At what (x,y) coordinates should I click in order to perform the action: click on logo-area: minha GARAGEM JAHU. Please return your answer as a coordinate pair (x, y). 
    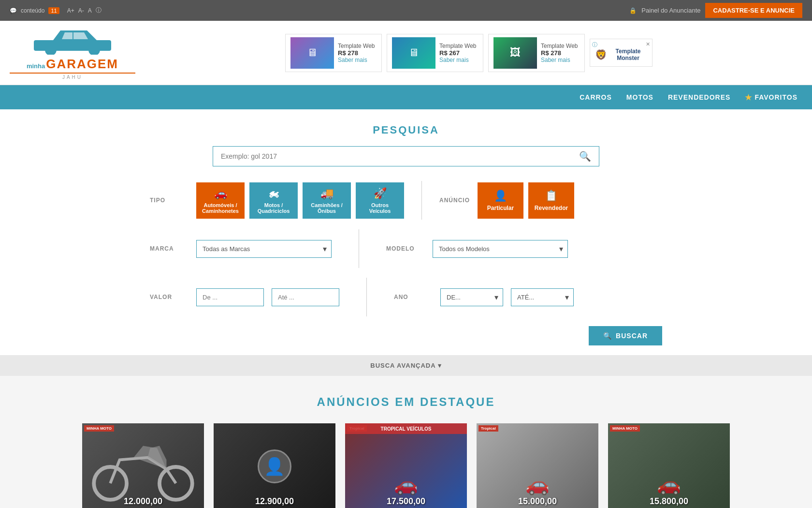
    Looking at the image, I should click on (72, 53).